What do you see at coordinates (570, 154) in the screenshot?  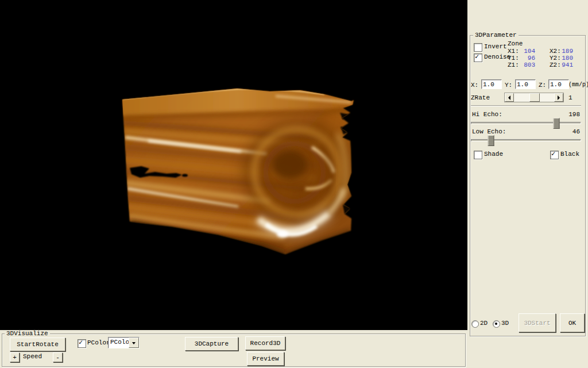 I see `black-label: Black` at bounding box center [570, 154].